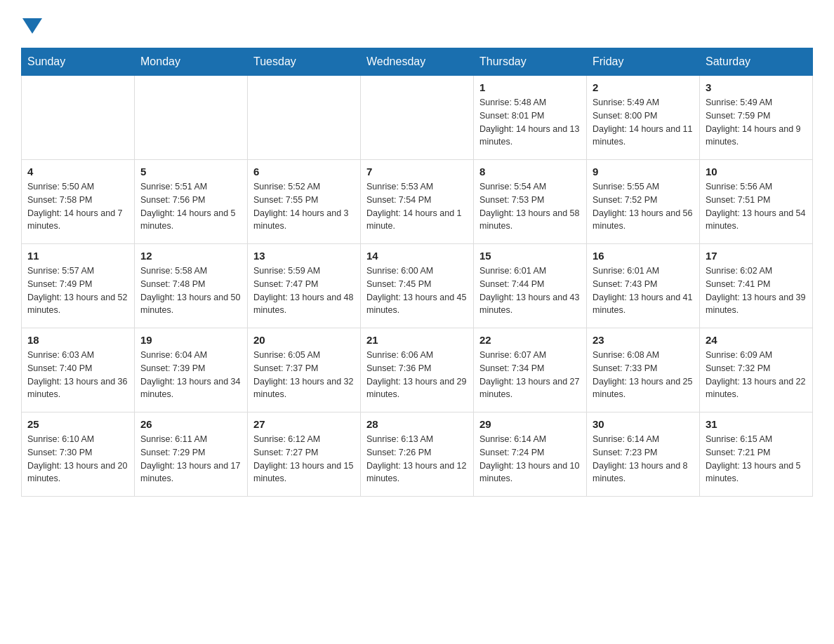  Describe the element at coordinates (530, 255) in the screenshot. I see `day-number: 15` at that location.